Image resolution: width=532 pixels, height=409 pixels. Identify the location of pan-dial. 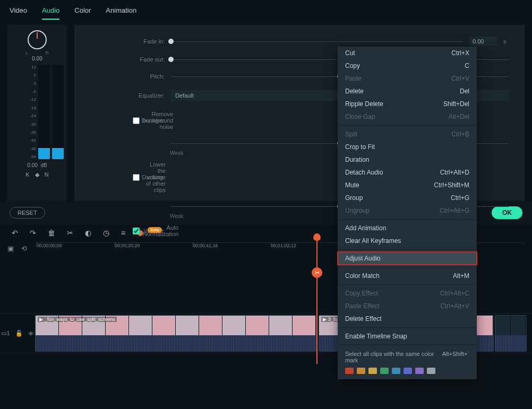
(37, 40).